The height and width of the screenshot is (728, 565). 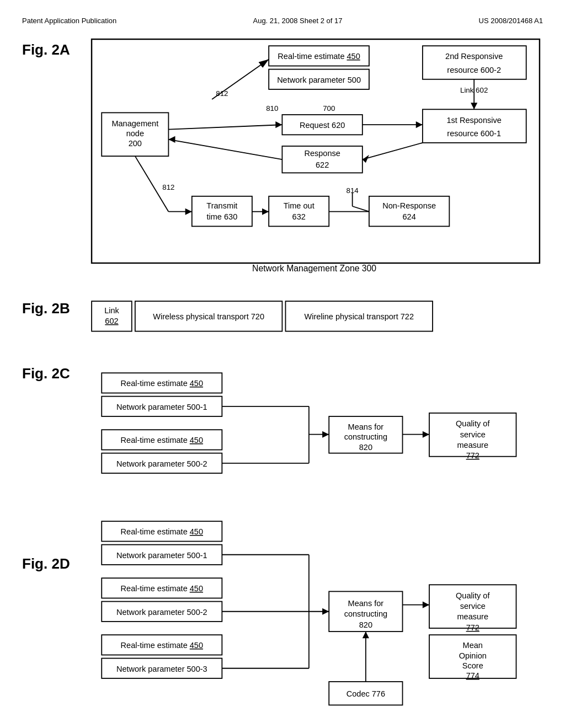 I want to click on svg-text: 624, so click(x=409, y=217).